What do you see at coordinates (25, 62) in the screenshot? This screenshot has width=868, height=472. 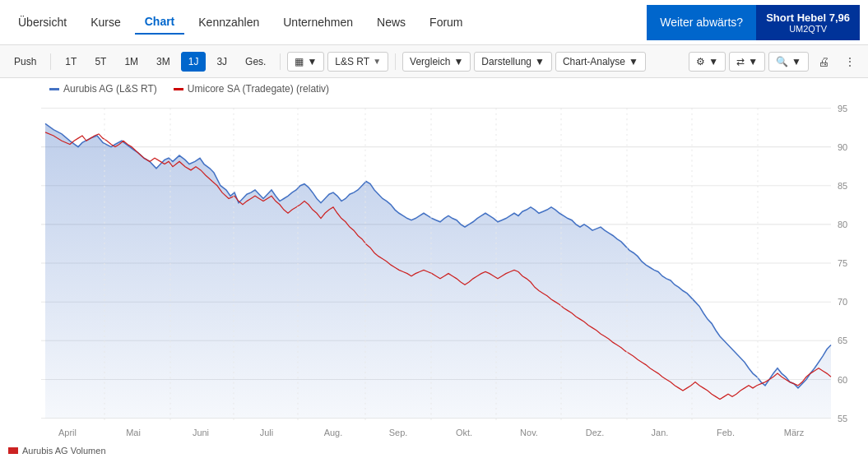 I see `push-button: Push` at bounding box center [25, 62].